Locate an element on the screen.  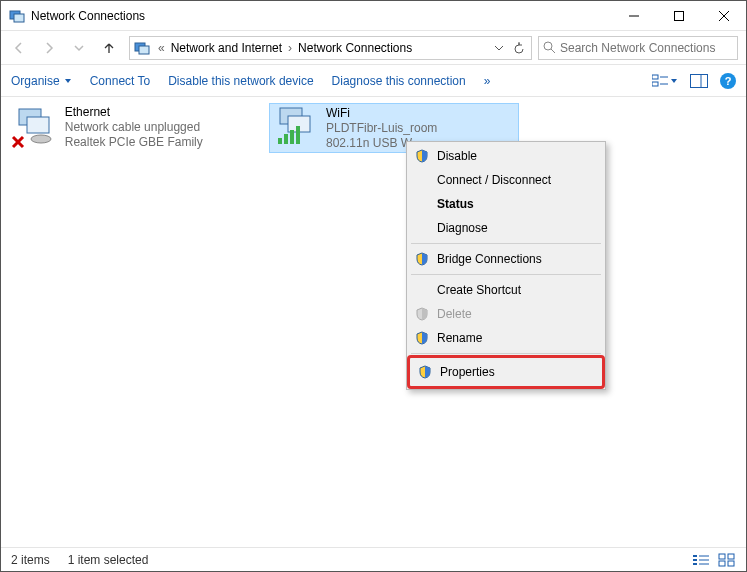
menu-label: Status is located at coordinates (456, 204).